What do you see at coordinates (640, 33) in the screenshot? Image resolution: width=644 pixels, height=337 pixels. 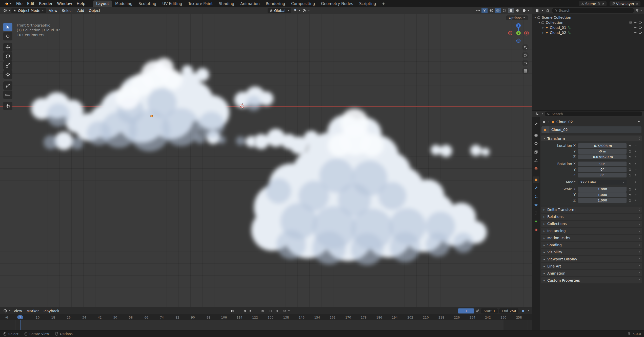 I see `disable-render-camera` at bounding box center [640, 33].